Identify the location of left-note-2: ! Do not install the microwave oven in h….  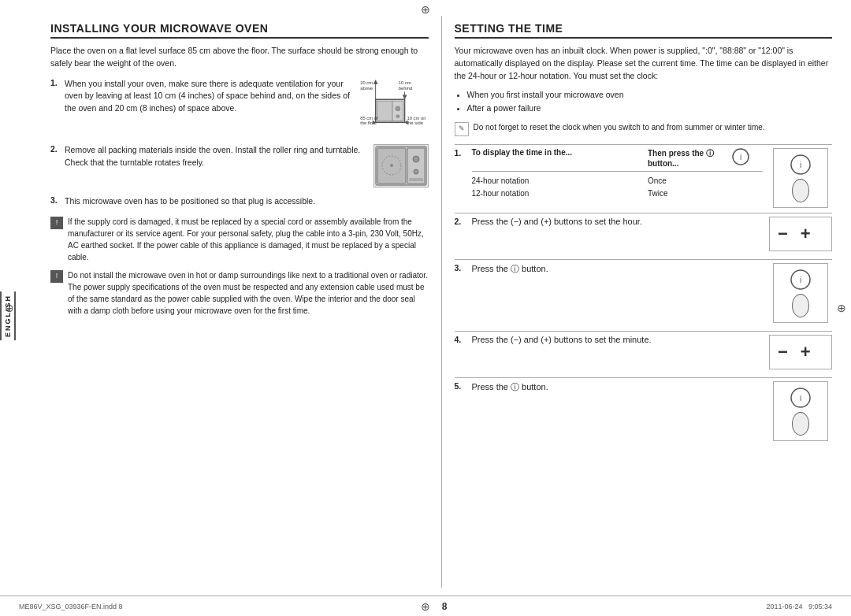
(240, 293).